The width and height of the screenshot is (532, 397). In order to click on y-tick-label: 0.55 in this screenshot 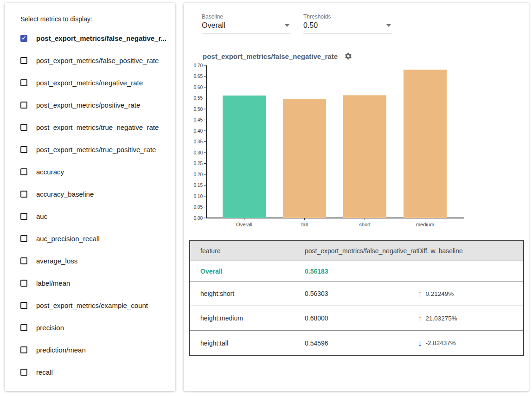, I will do `click(199, 98)`.